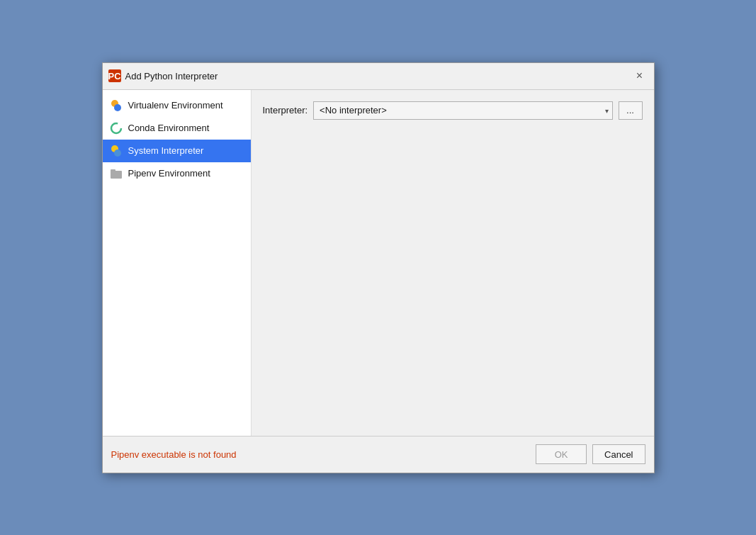 This screenshot has height=535, width=756. What do you see at coordinates (116, 151) in the screenshot?
I see `system-interpreter-icon` at bounding box center [116, 151].